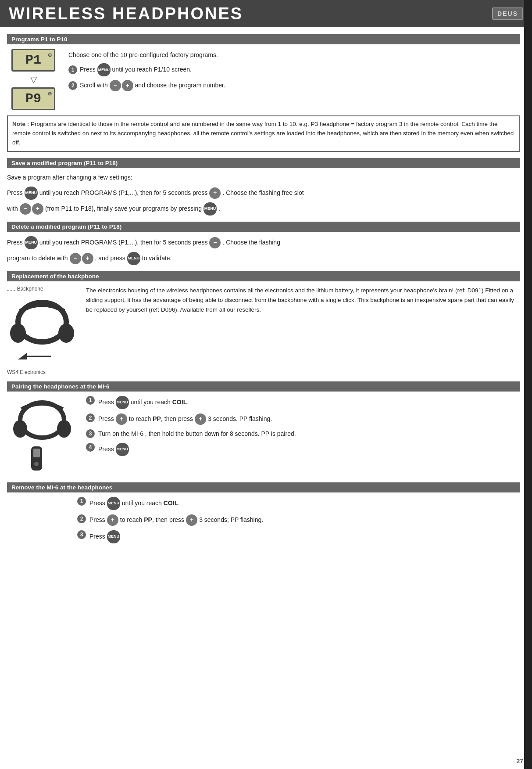  I want to click on ws4-label-row: WS4 Electronics, so click(26, 372).